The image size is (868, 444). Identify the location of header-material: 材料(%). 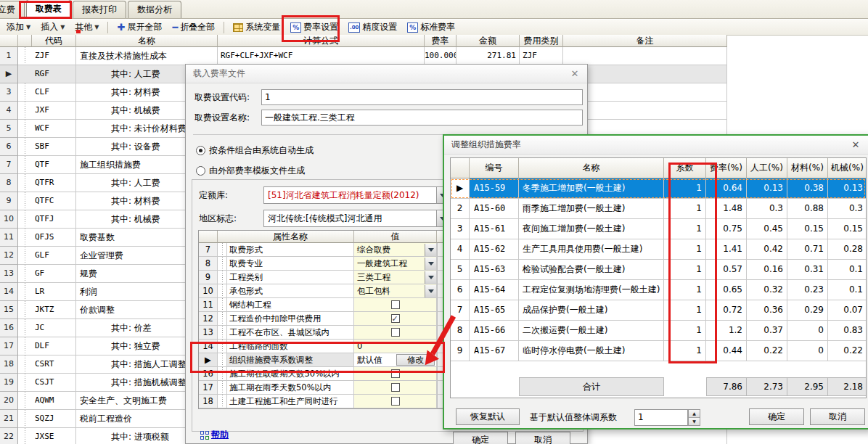
(808, 168).